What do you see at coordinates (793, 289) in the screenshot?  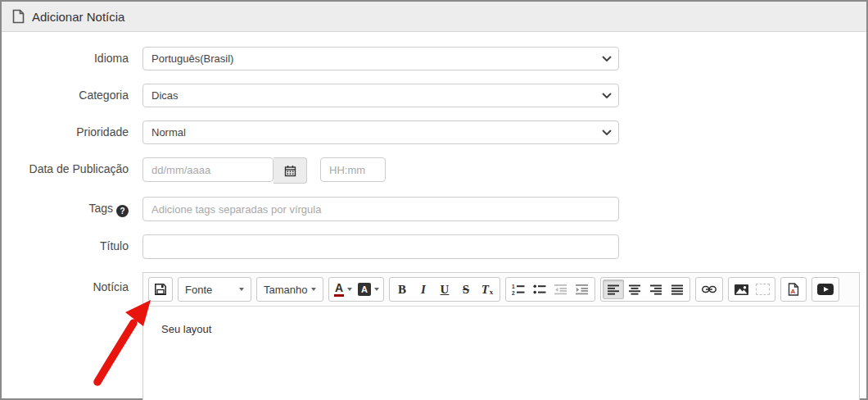 I see `export-pdf-button: A` at bounding box center [793, 289].